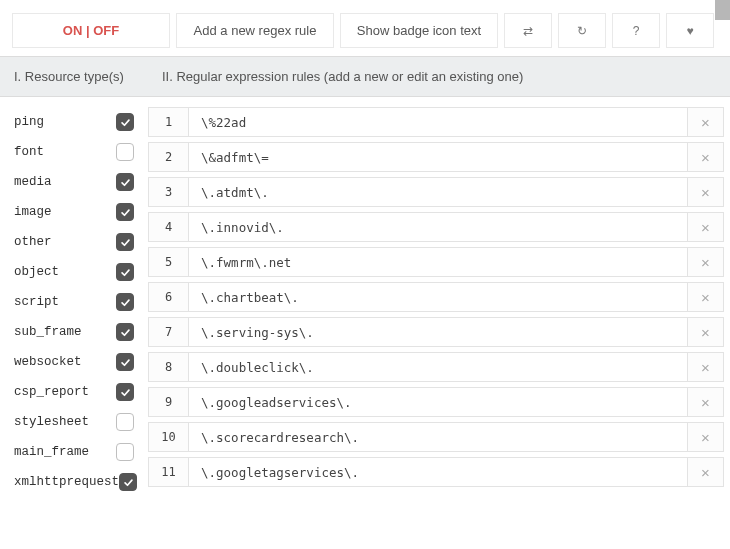 The height and width of the screenshot is (549, 730). What do you see at coordinates (438, 332) in the screenshot?
I see `rule-pattern: \.serving-sys\.` at bounding box center [438, 332].